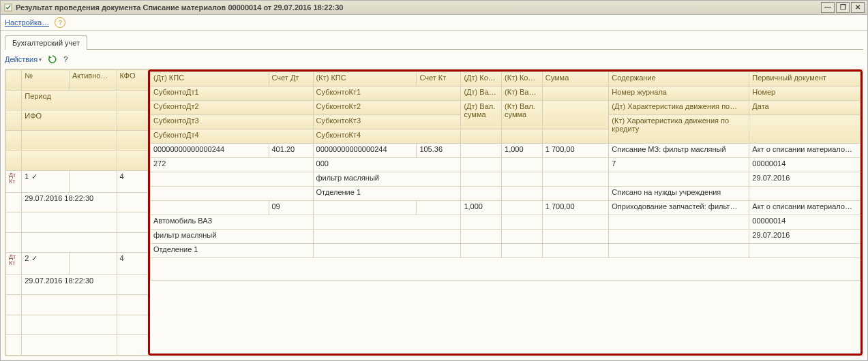 This screenshot has height=361, width=868. Describe the element at coordinates (93, 80) in the screenshot. I see `hdr-active: Активно…` at that location.